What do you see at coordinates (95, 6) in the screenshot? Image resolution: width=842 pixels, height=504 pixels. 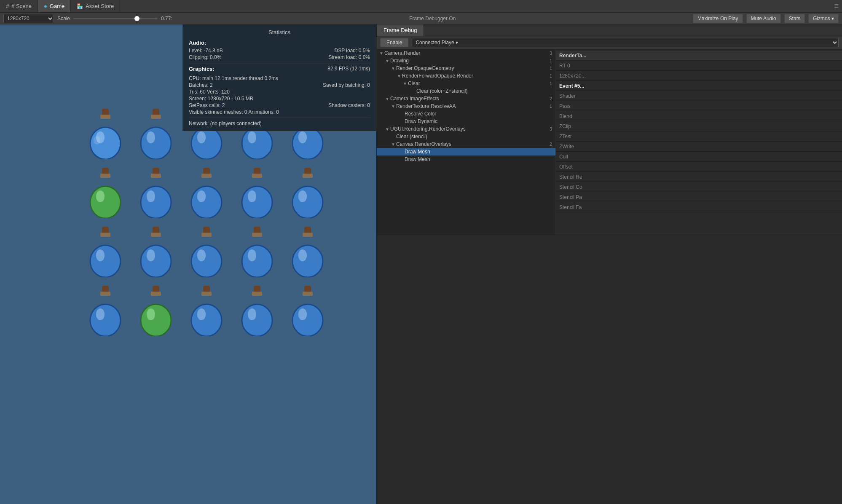 I see `asset-store-tab: 🏪 Asset Store` at bounding box center [95, 6].